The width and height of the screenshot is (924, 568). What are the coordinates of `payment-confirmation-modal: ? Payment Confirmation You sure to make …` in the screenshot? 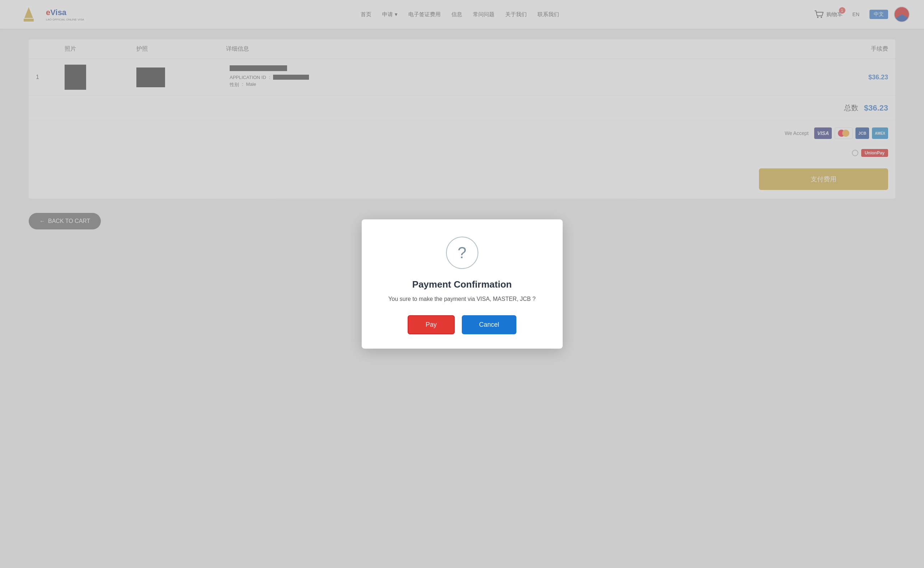 It's located at (462, 284).